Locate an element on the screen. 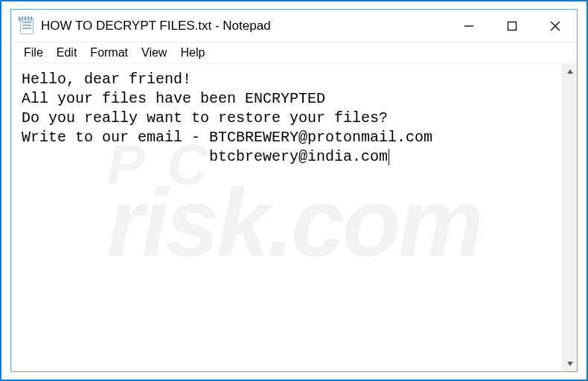  menu-edit: Edit is located at coordinates (67, 53).